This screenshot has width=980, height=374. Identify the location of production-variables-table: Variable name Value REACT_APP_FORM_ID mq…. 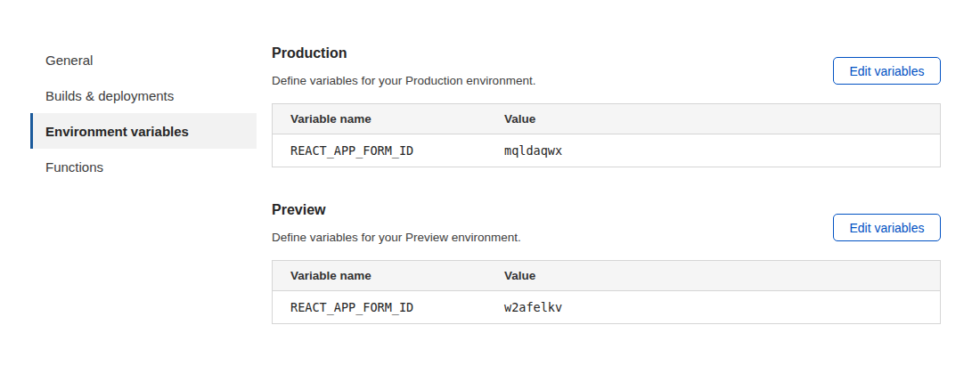
(606, 135).